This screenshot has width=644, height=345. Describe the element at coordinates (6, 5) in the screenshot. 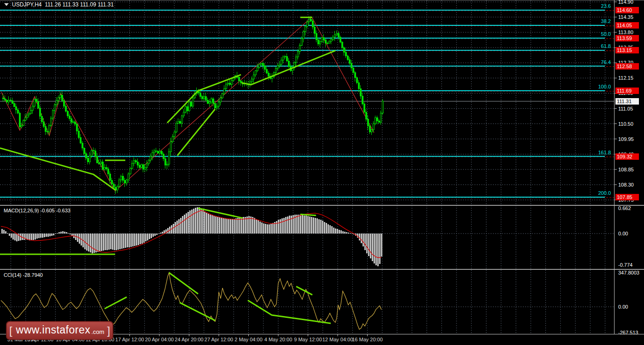

I see `symbol-dropdown-icon` at that location.